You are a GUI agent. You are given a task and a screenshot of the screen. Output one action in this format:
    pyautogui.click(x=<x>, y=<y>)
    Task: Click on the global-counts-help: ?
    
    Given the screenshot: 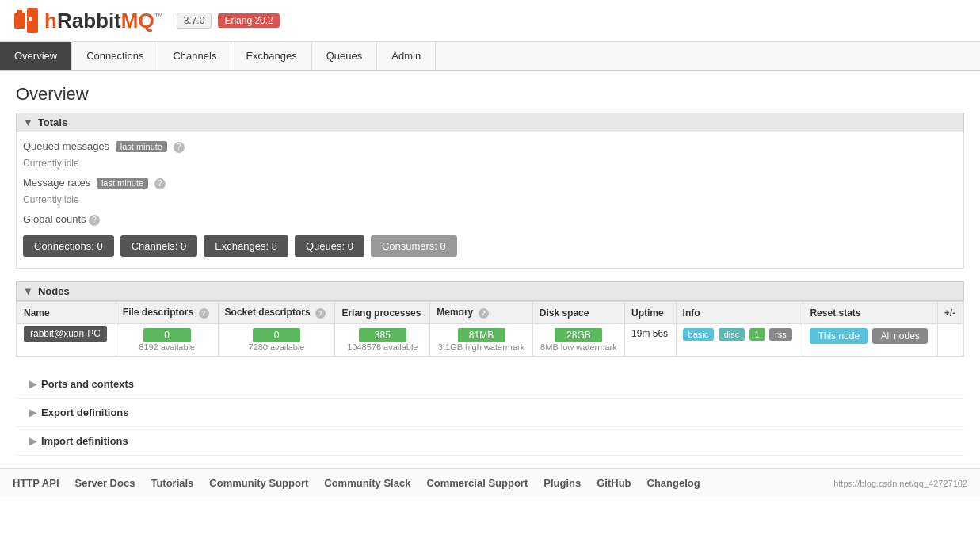 What is the action you would take?
    pyautogui.click(x=94, y=220)
    